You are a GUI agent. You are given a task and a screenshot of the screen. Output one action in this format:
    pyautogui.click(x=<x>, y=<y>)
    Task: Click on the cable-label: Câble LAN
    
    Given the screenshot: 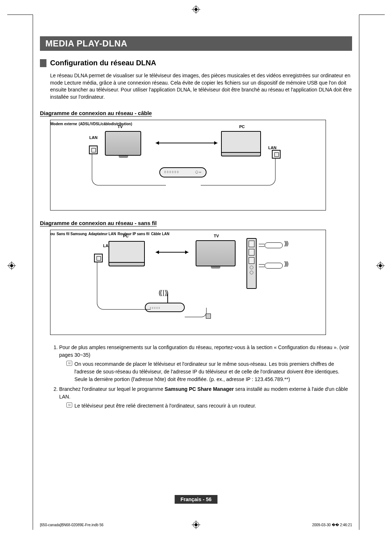 What is the action you would take?
    pyautogui.click(x=160, y=234)
    